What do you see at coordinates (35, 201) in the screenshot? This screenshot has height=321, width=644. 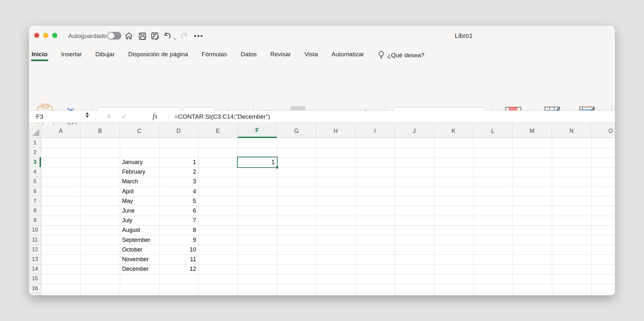 I see `row-header-7: 7` at bounding box center [35, 201].